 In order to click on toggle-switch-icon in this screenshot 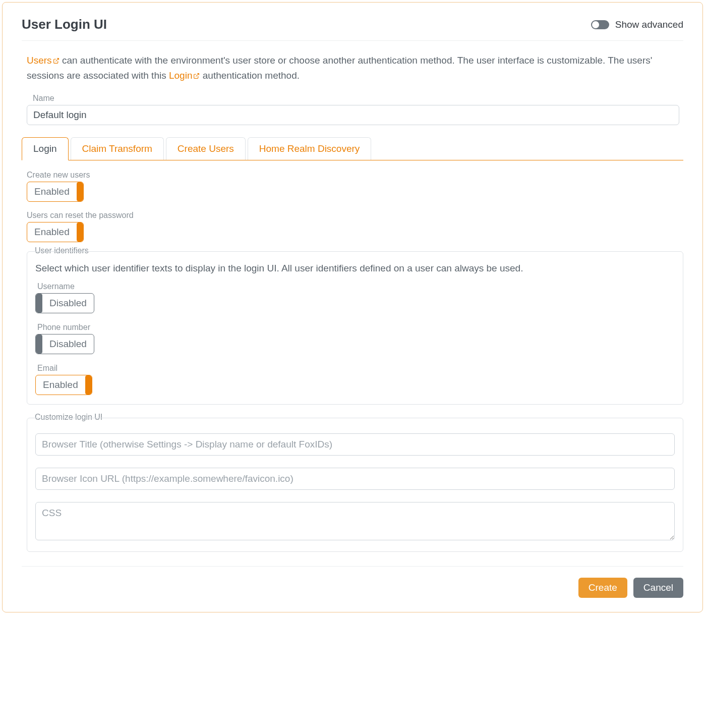, I will do `click(600, 25)`.